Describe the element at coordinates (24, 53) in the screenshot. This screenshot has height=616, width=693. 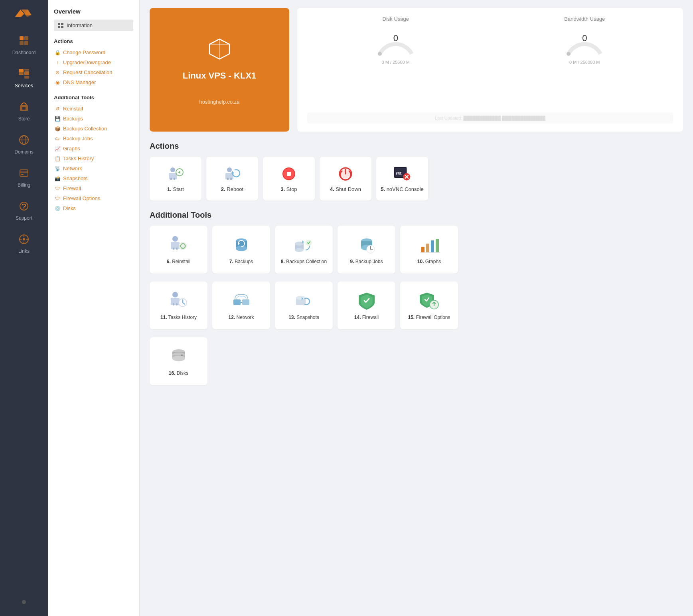
I see `dashboard-label: Dashboard` at that location.